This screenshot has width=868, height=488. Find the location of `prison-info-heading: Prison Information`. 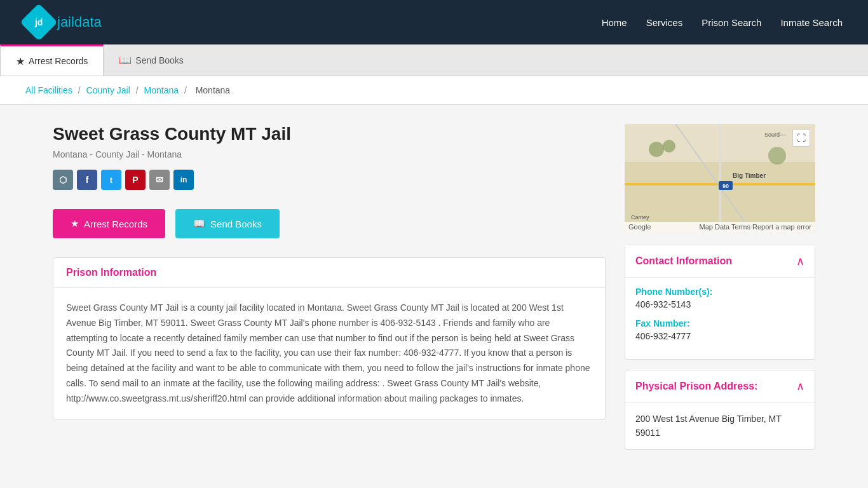

prison-info-heading: Prison Information is located at coordinates (329, 273).